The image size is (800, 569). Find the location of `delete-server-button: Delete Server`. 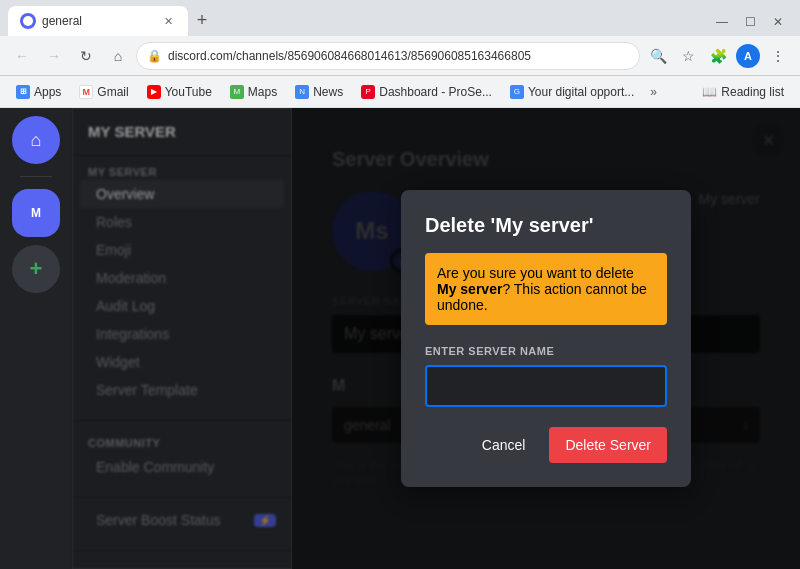

delete-server-button: Delete Server is located at coordinates (608, 445).